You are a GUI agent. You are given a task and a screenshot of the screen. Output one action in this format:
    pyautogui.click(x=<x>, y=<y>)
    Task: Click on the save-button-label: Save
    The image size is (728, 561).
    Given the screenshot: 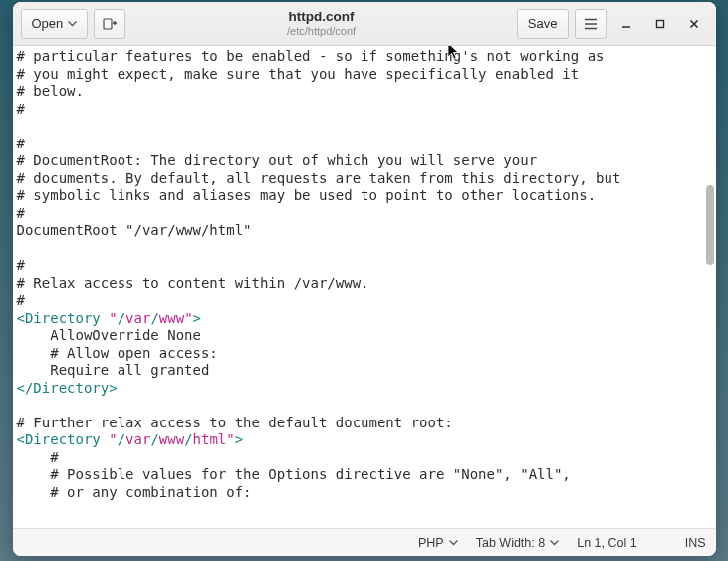 What is the action you would take?
    pyautogui.click(x=543, y=24)
    